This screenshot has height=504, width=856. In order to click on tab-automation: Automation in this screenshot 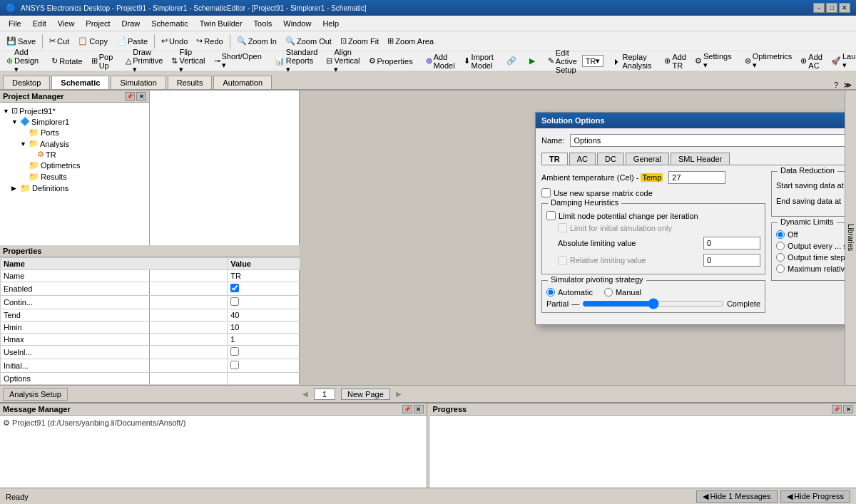, I will do `click(243, 83)`.